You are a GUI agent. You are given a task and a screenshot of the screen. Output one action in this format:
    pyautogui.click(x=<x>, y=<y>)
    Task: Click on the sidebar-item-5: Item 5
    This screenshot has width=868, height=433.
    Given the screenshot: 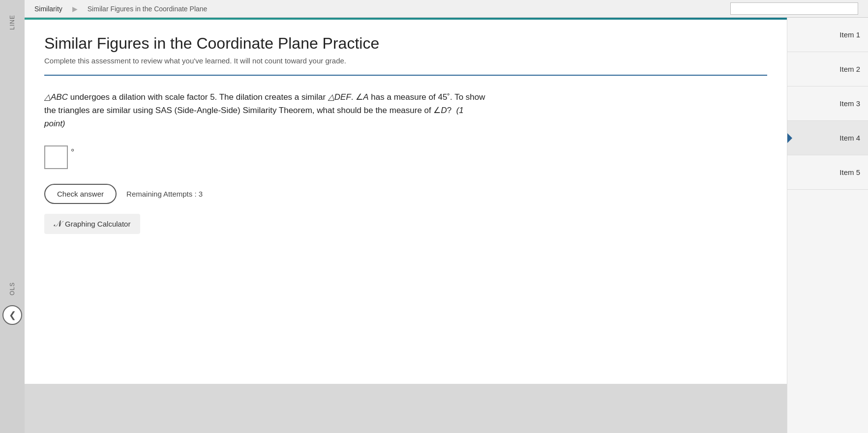 What is the action you would take?
    pyautogui.click(x=828, y=173)
    